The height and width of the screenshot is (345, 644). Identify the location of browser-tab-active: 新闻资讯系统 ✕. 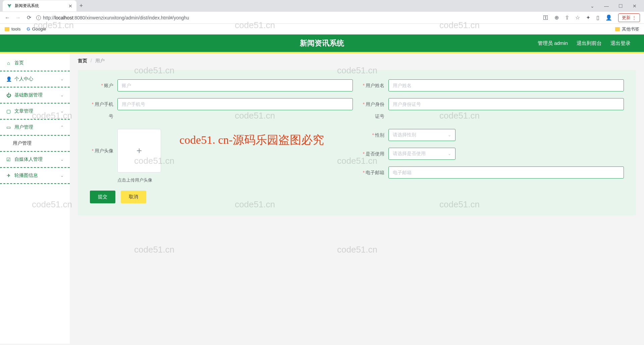
(40, 6).